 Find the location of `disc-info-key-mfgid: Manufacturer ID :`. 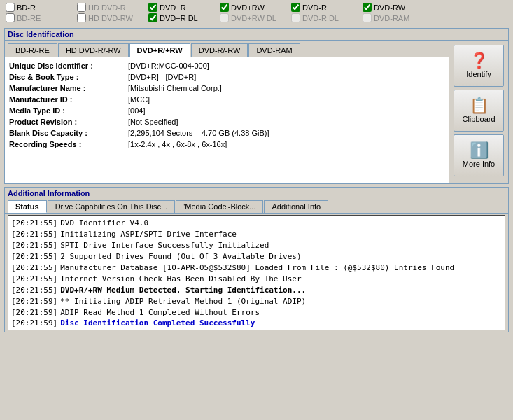

disc-info-key-mfgid: Manufacturer ID : is located at coordinates (69, 99).